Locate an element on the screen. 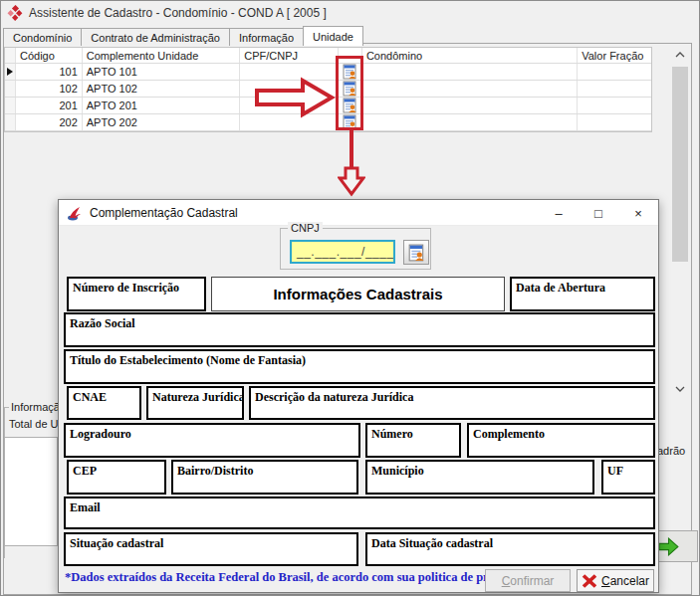  annotation-arrow-down-icon is located at coordinates (351, 163).